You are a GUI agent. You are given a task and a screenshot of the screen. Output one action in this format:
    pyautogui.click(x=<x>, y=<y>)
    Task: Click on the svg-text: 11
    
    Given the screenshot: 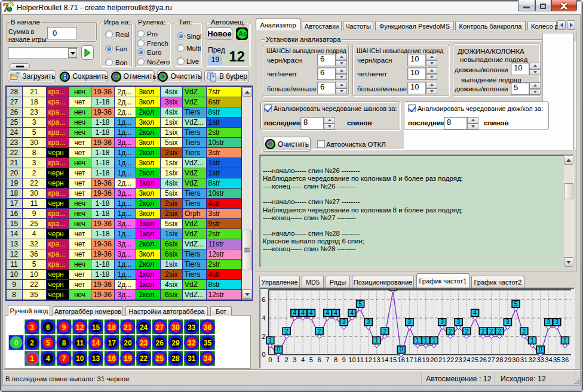 What is the action you would take?
    pyautogui.click(x=360, y=360)
    